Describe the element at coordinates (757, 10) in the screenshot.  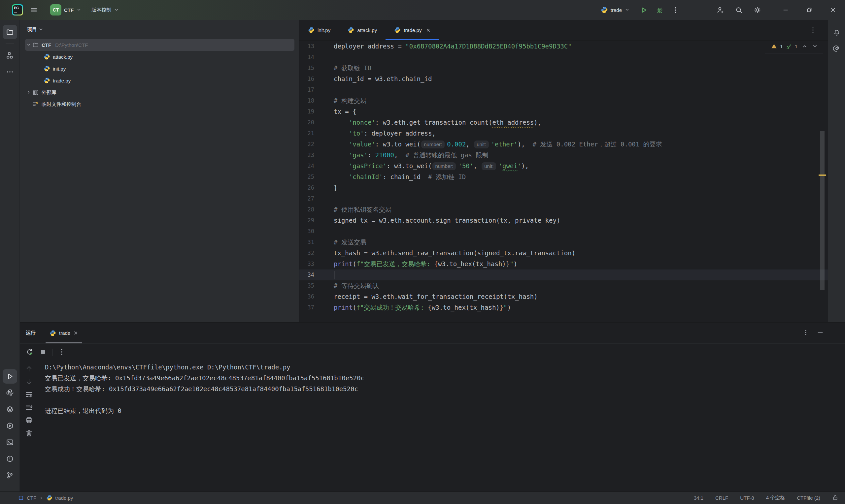
I see `settings-button` at that location.